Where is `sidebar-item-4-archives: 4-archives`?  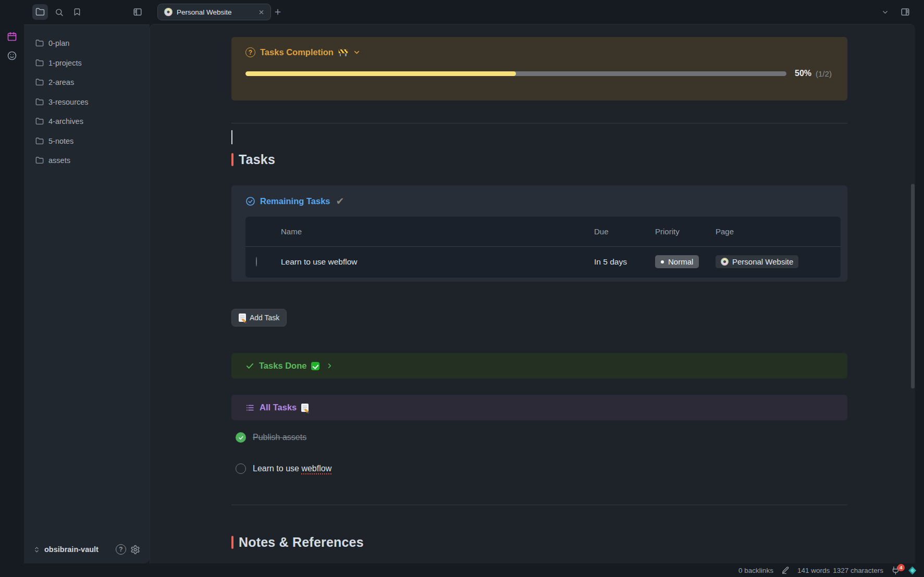 sidebar-item-4-archives: 4-archives is located at coordinates (89, 121).